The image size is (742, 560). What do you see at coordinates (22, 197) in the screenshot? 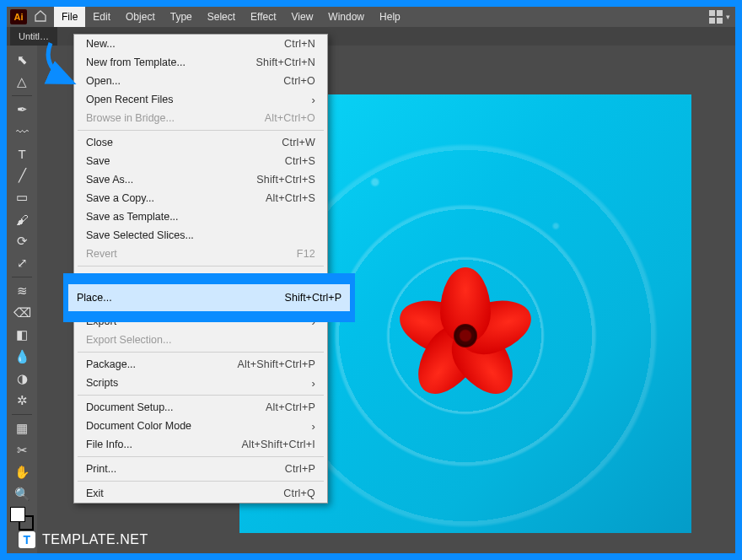
I see `rectangle-tool: ▭` at bounding box center [22, 197].